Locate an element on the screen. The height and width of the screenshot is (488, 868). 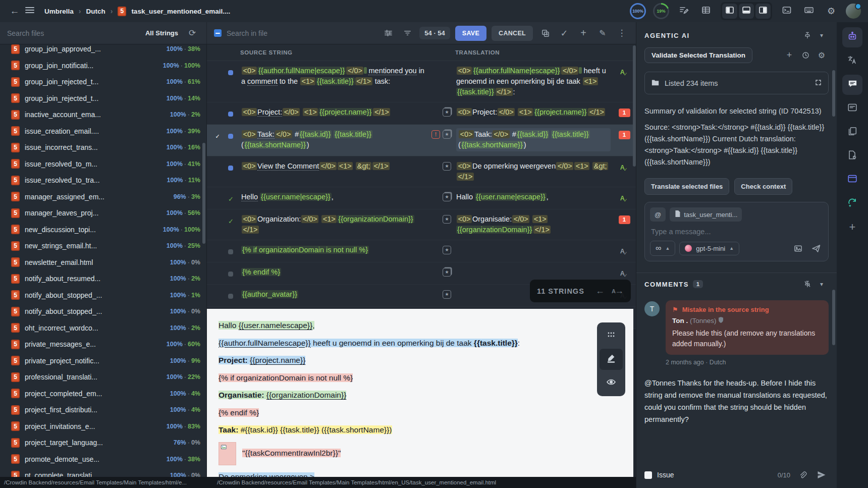
file-list-item: 5private_project_notific...100%·9% is located at coordinates (103, 361).